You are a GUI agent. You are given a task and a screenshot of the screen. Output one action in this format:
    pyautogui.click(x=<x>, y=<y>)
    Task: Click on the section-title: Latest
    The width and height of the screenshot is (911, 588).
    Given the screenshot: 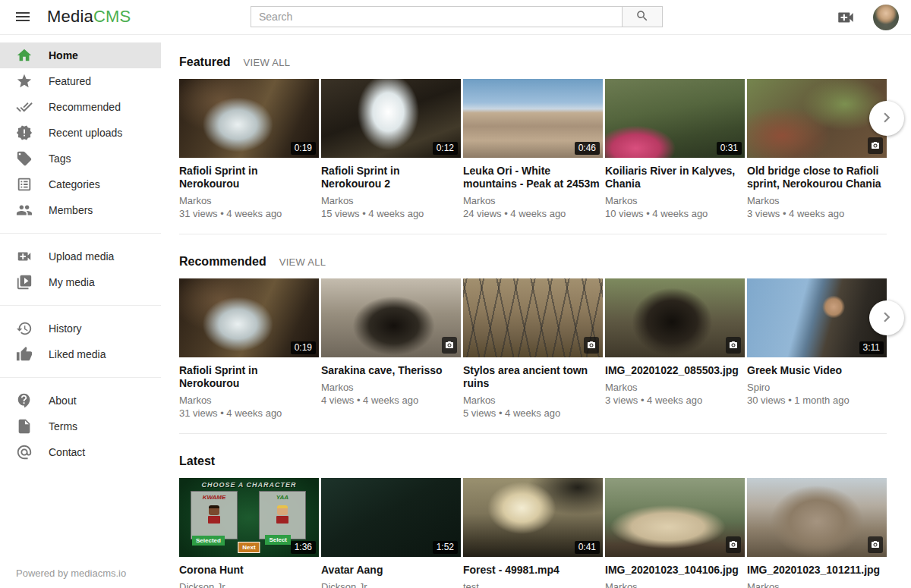 What is the action you would take?
    pyautogui.click(x=197, y=461)
    